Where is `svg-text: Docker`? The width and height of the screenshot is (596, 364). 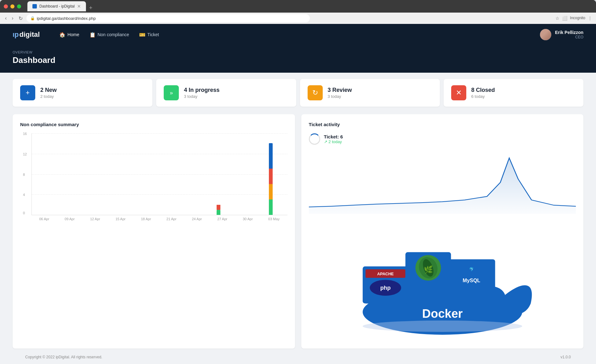 svg-text: Docker is located at coordinates (442, 314).